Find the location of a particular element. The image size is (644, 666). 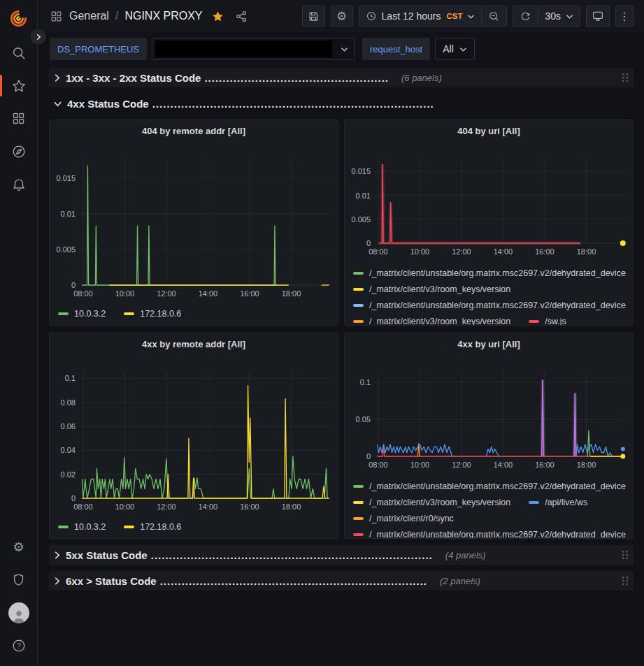

shield-icon is located at coordinates (19, 580).